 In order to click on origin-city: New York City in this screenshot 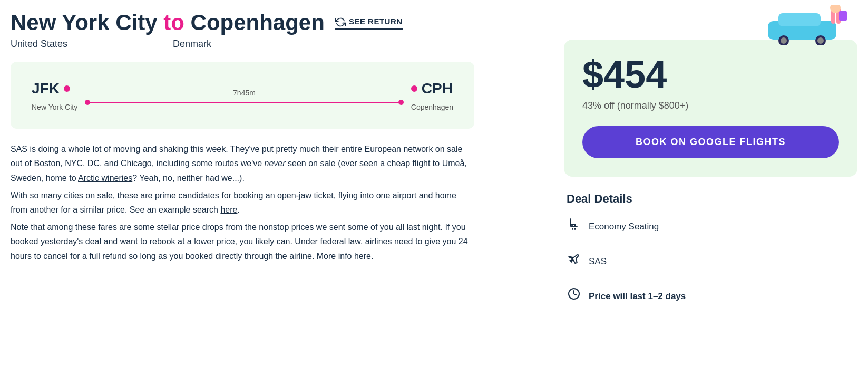, I will do `click(55, 108)`.